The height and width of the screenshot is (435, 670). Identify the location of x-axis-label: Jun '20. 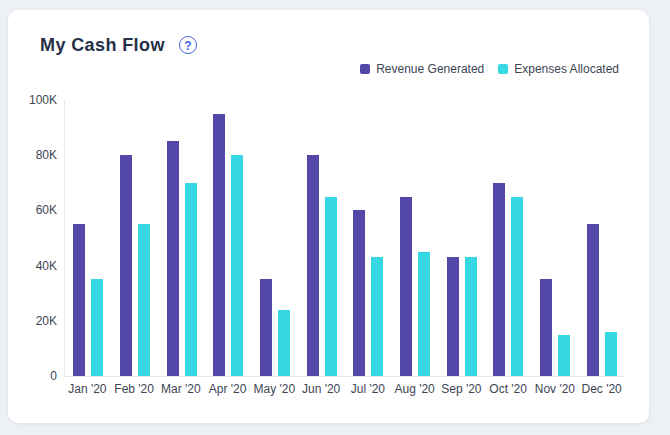
(322, 389).